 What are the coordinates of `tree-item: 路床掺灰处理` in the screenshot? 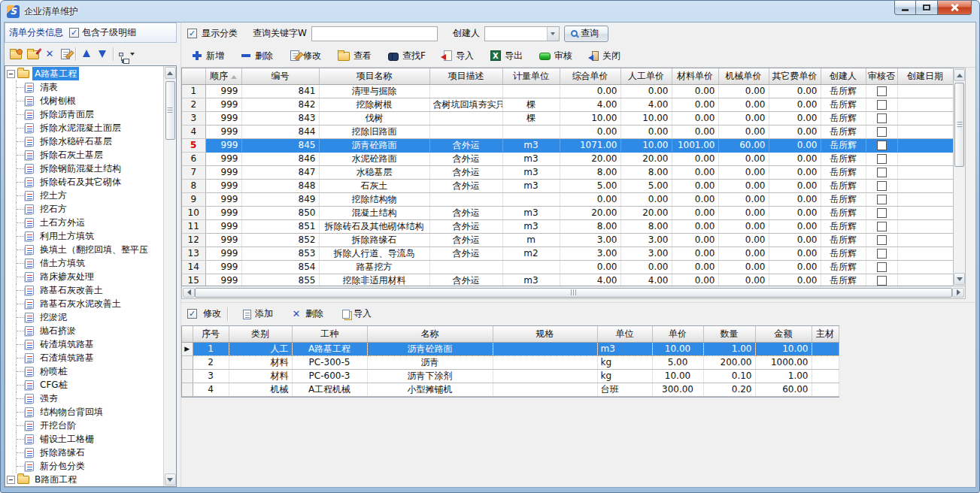 It's located at (84, 277).